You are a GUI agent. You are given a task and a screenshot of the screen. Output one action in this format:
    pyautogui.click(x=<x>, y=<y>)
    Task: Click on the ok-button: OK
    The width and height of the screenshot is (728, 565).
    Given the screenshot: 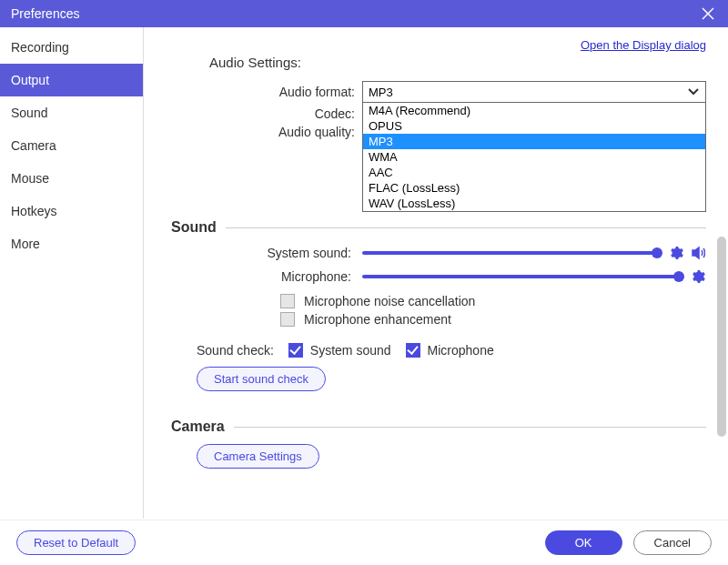 What is the action you would take?
    pyautogui.click(x=584, y=542)
    